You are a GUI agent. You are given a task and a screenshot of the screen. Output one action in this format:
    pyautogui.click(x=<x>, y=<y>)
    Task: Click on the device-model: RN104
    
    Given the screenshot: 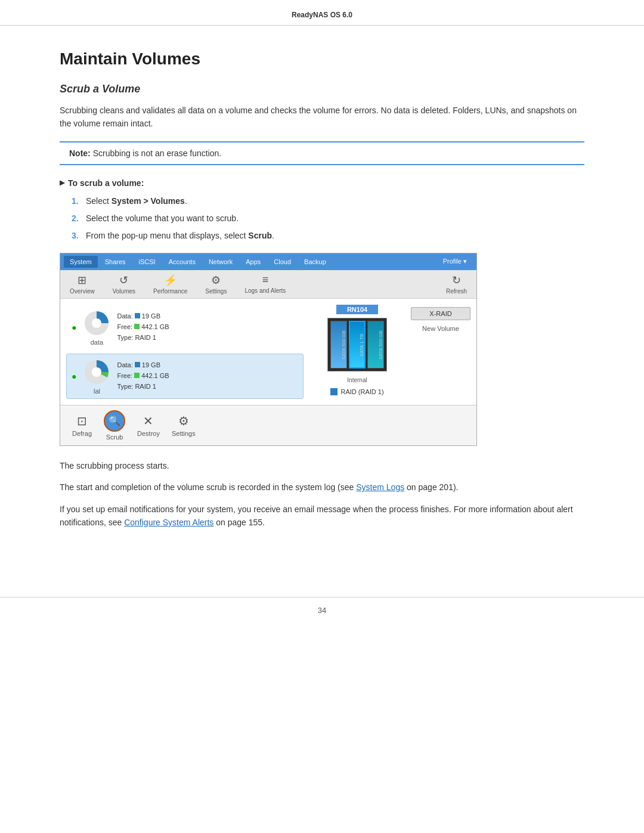 What is the action you would take?
    pyautogui.click(x=357, y=309)
    